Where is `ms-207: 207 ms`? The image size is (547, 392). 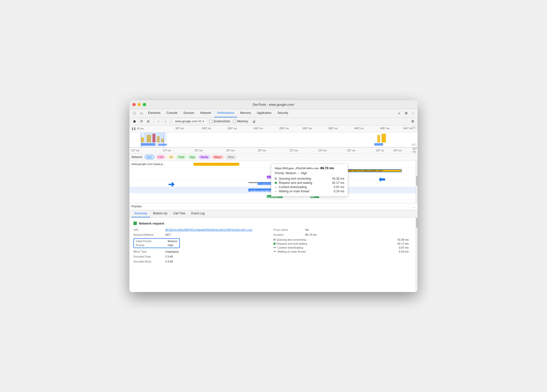 ms-207: 207 ms is located at coordinates (262, 150).